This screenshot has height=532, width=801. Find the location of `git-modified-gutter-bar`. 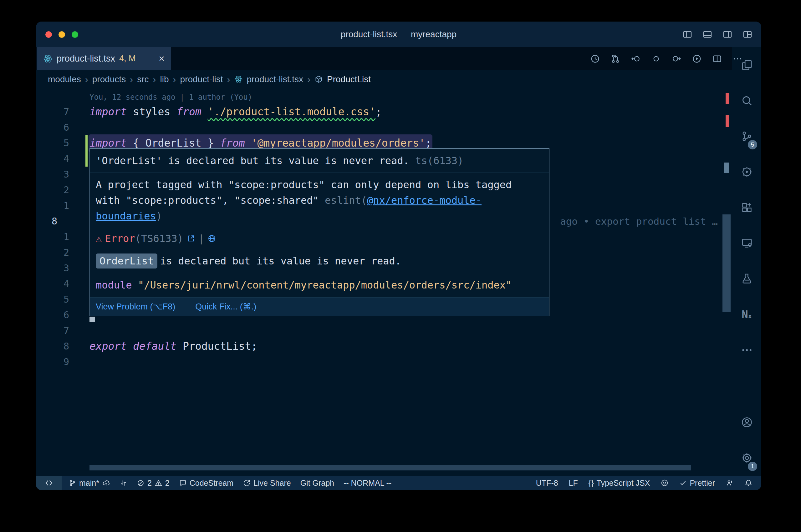

git-modified-gutter-bar is located at coordinates (87, 151).